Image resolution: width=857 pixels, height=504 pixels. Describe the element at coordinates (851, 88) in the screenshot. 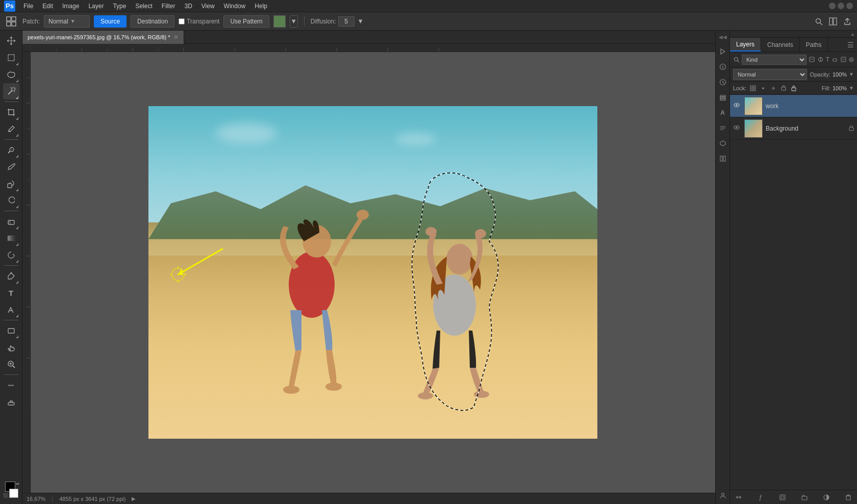

I see `fill-dropdown-icon: ▼` at that location.